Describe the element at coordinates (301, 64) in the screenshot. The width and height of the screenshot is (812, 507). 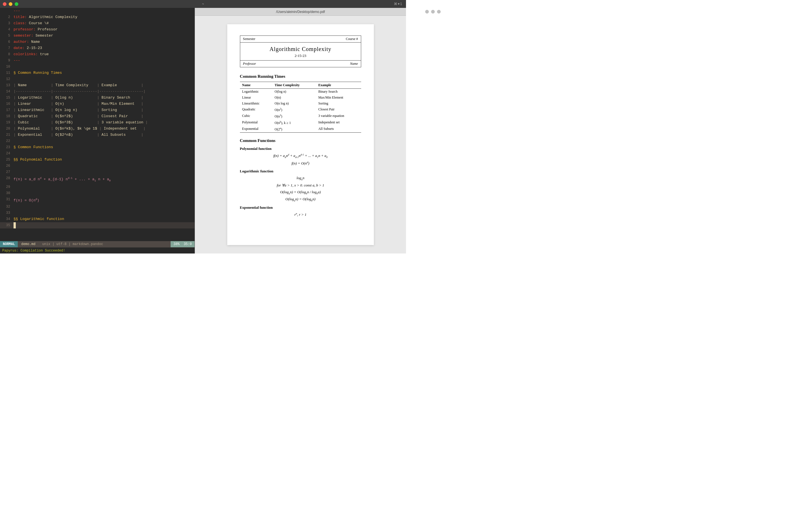
I see `pdf-header-bottom: Professor Name` at that location.